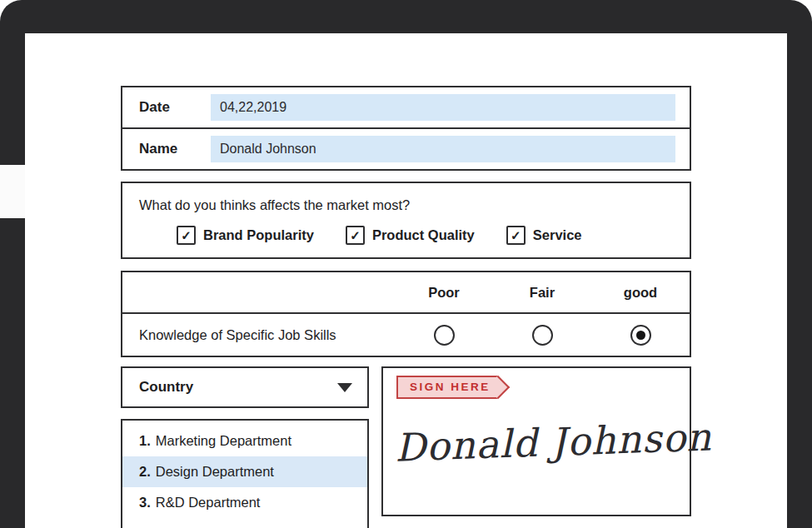 The width and height of the screenshot is (812, 528). What do you see at coordinates (258, 235) in the screenshot?
I see `option-label-brand-popularity: Brand Popularity` at bounding box center [258, 235].